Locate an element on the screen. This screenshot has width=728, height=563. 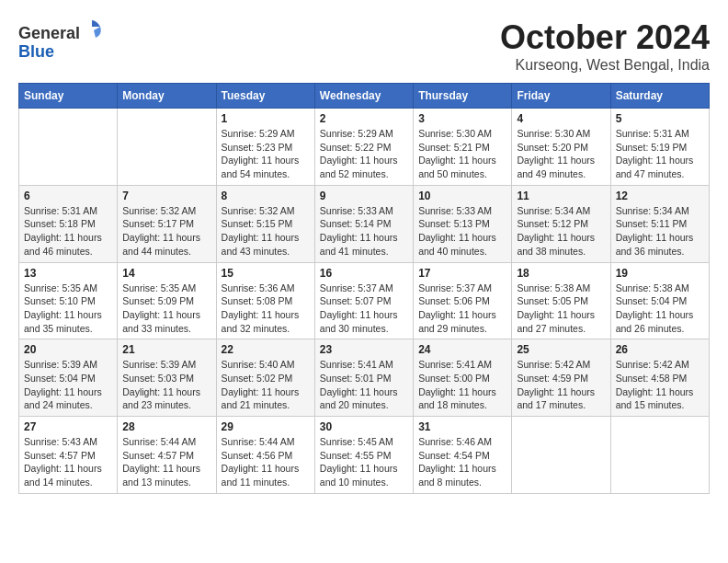
sunrise-text: Sunrise: 5:41 AM is located at coordinates (357, 364).